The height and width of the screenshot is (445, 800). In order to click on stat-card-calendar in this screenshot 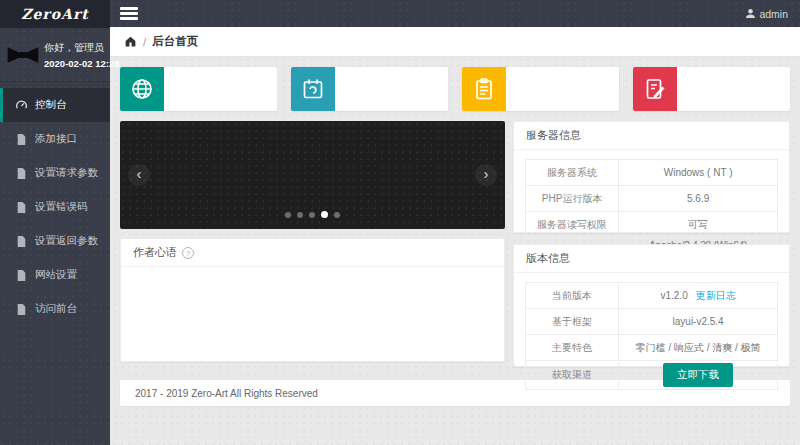, I will do `click(370, 89)`.